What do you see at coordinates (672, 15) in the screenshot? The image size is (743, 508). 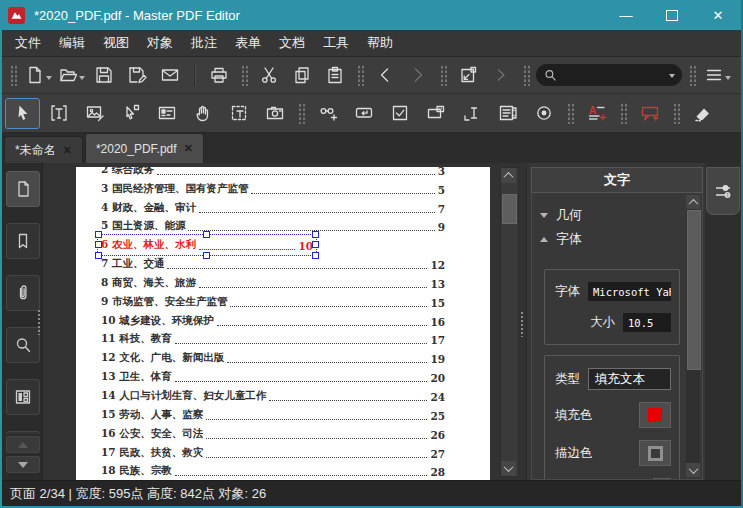 I see `maximize-button` at bounding box center [672, 15].